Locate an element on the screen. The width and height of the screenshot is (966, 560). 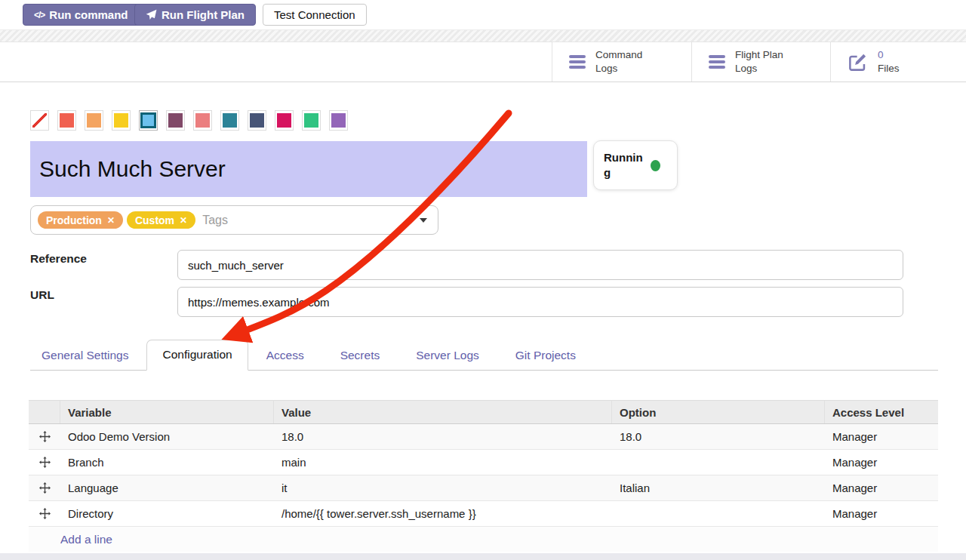
tag-pill: Custom✕ is located at coordinates (162, 220).